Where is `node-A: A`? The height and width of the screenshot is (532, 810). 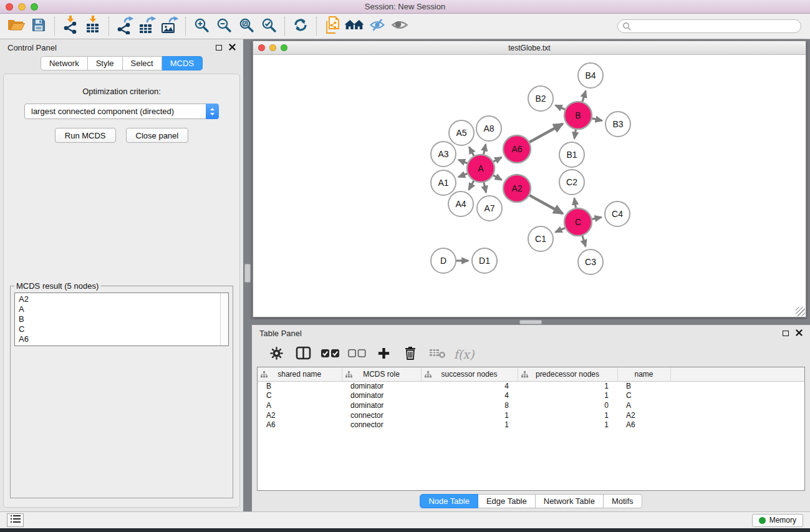 node-A: A is located at coordinates (481, 168).